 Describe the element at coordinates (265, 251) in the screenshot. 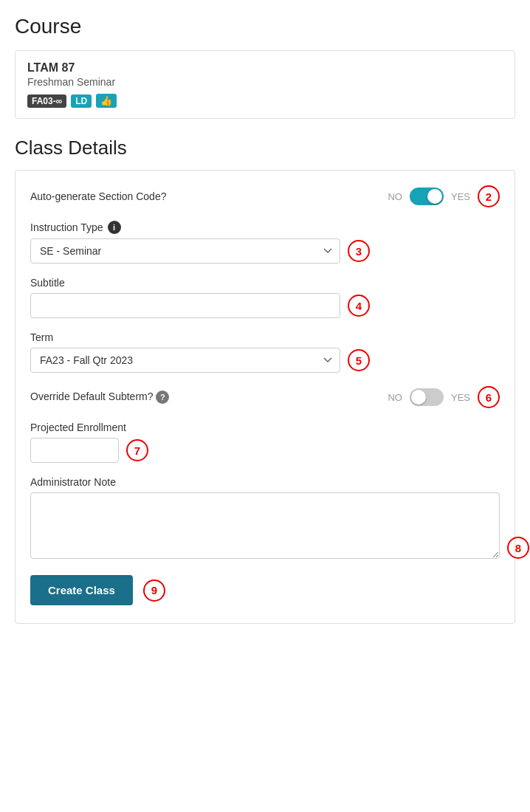

I see `instruction-type-select-wrapper: SE - Seminar LE - Lecture LA - Lab DI - …` at that location.